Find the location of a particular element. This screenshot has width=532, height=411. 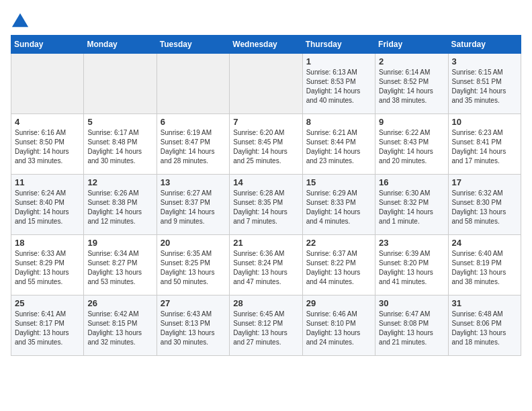

day-number: 30 is located at coordinates (411, 304).